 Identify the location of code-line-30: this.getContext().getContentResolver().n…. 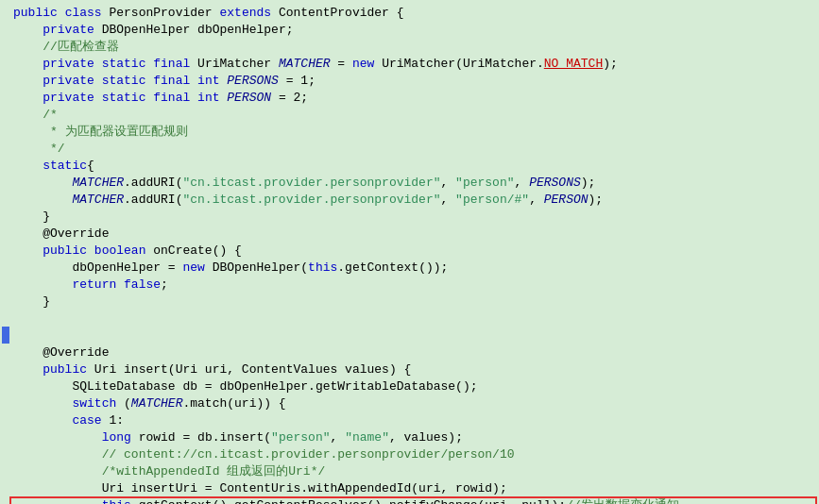
(410, 500).